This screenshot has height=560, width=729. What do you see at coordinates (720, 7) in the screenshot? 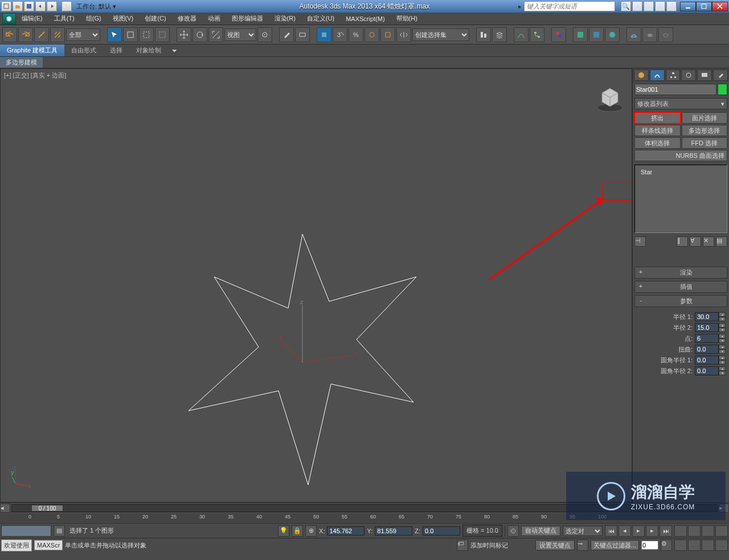
I see `window-close-button` at bounding box center [720, 7].